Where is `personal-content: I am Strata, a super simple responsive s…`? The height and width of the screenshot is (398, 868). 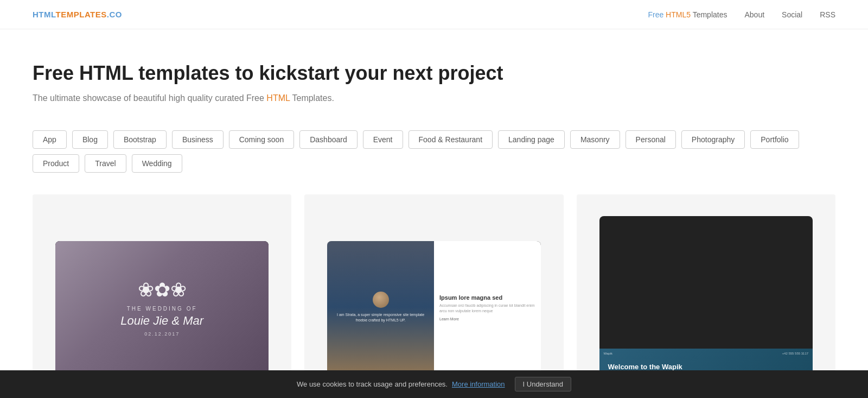 personal-content: I am Strata, a super simple responsive s… is located at coordinates (434, 307).